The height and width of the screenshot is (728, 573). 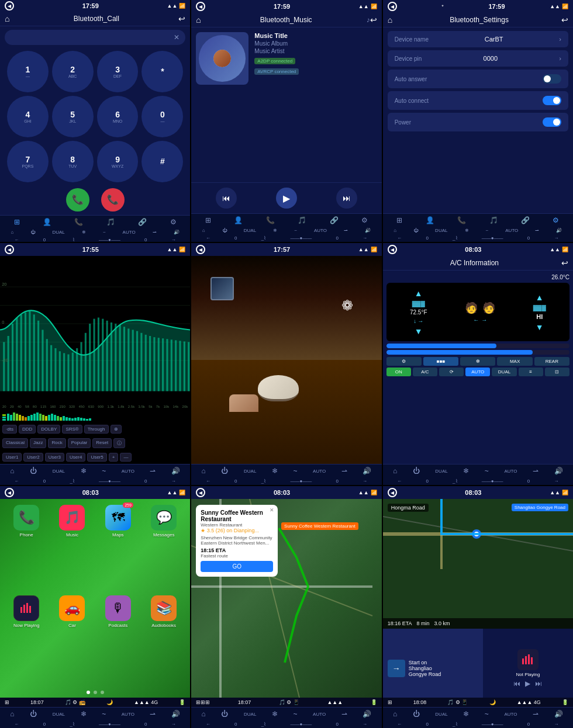 I want to click on power-small-p3: ⏻, so click(x=416, y=230).